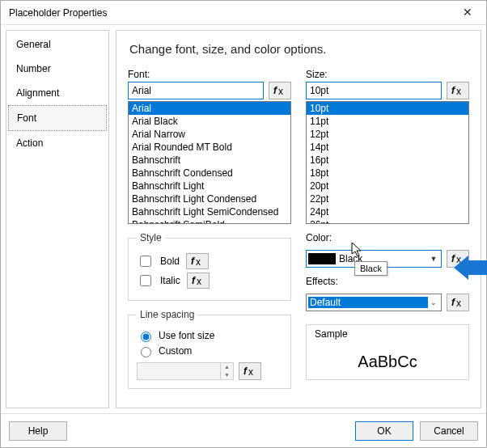  Describe the element at coordinates (387, 281) in the screenshot. I see `effects-label: Effects:` at that location.